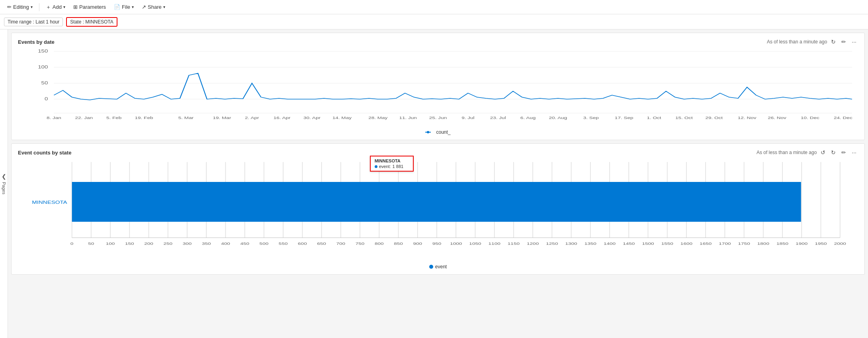 The height and width of the screenshot is (338, 868). I want to click on add-label: Add, so click(57, 7).